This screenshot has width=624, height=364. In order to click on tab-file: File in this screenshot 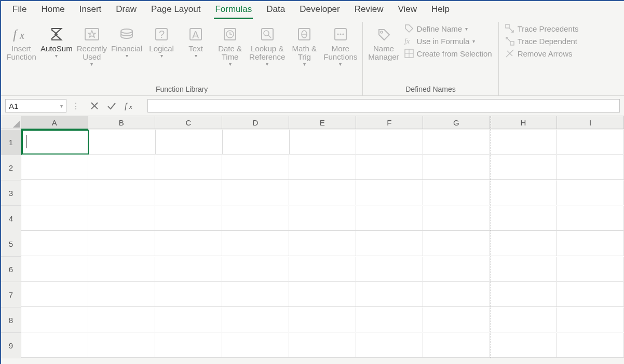, I will do `click(20, 10)`.